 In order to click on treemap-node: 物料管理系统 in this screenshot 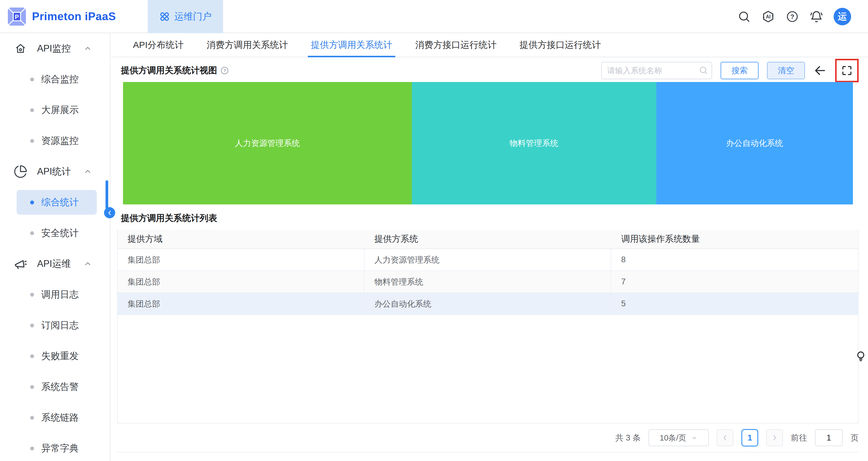, I will do `click(534, 143)`.